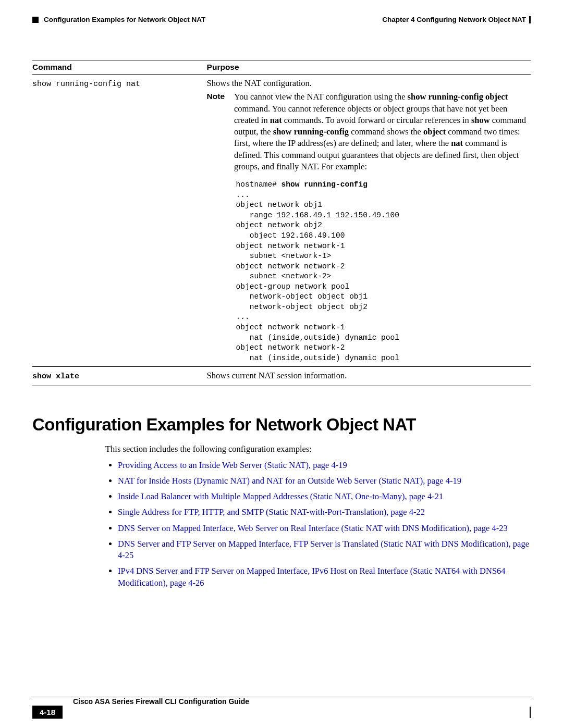  Describe the element at coordinates (312, 576) in the screenshot. I see `doc-link: IPv4 DNS Server and FTP Server on Mapped…` at that location.